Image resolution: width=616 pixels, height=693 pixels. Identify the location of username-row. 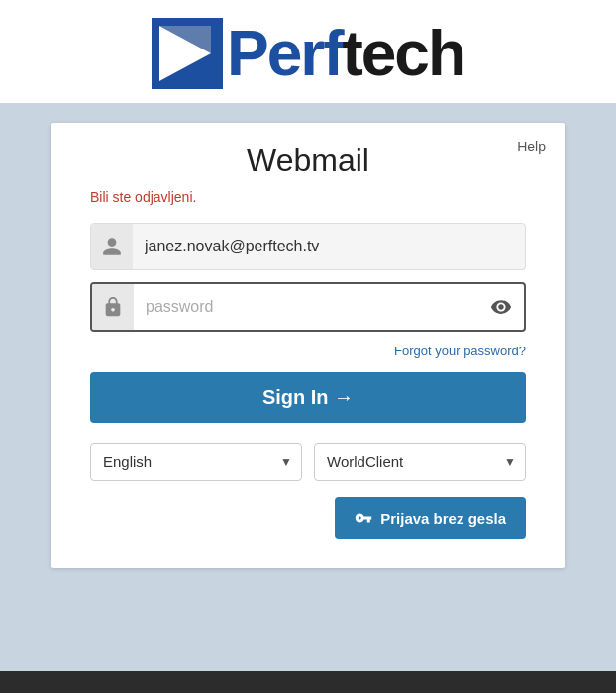
(308, 247).